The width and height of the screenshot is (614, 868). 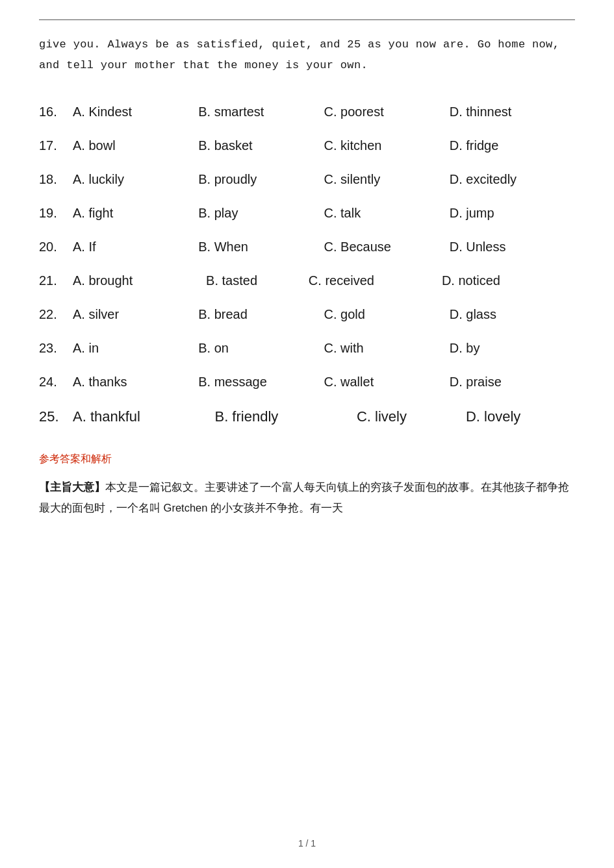 What do you see at coordinates (512, 348) in the screenshot?
I see `option-23-d: D. by` at bounding box center [512, 348].